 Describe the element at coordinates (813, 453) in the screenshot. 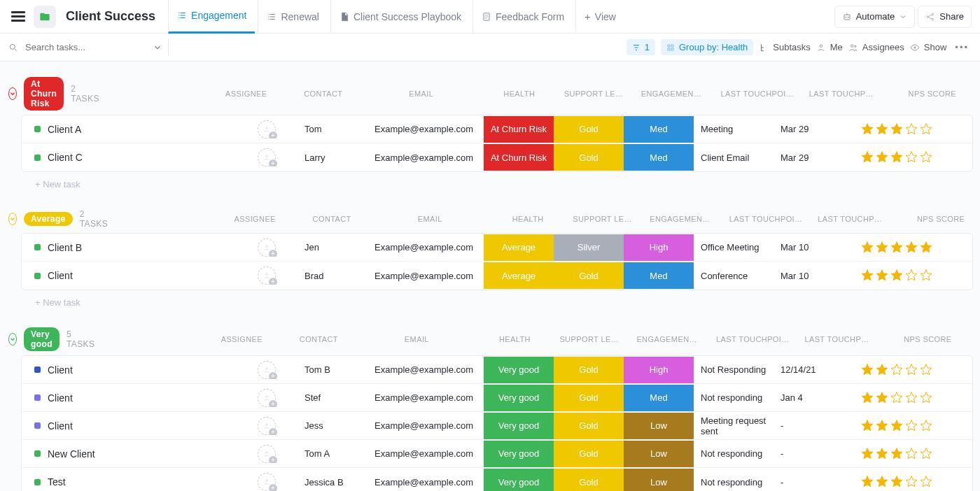

I see `touchpoint2-cell: -` at that location.